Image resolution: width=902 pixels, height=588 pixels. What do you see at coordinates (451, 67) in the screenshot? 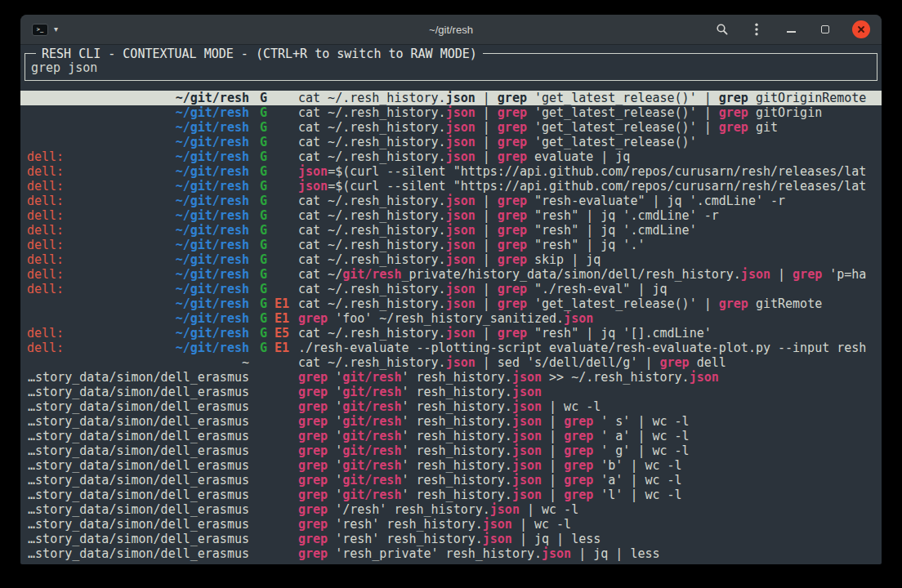
I see `resh-search-box: RESH CLI - CONTEXTUAL MODE - (CTRL+R to …` at bounding box center [451, 67].